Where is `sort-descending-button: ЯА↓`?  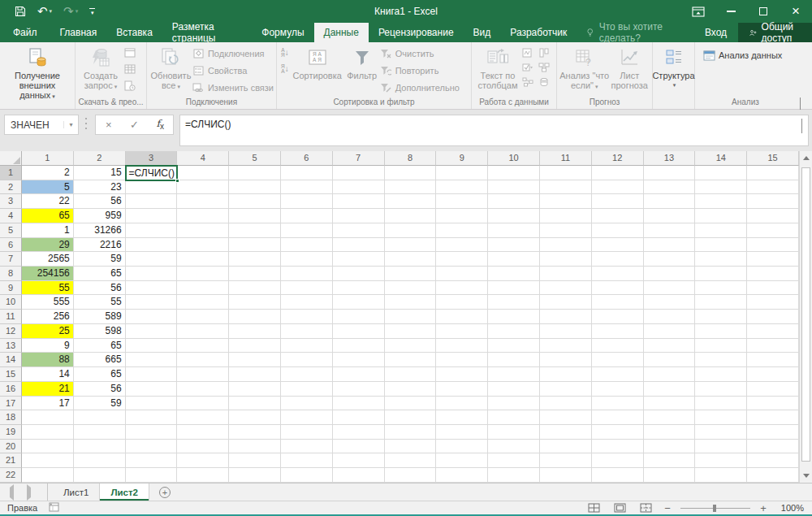 sort-descending-button: ЯА↓ is located at coordinates (285, 69).